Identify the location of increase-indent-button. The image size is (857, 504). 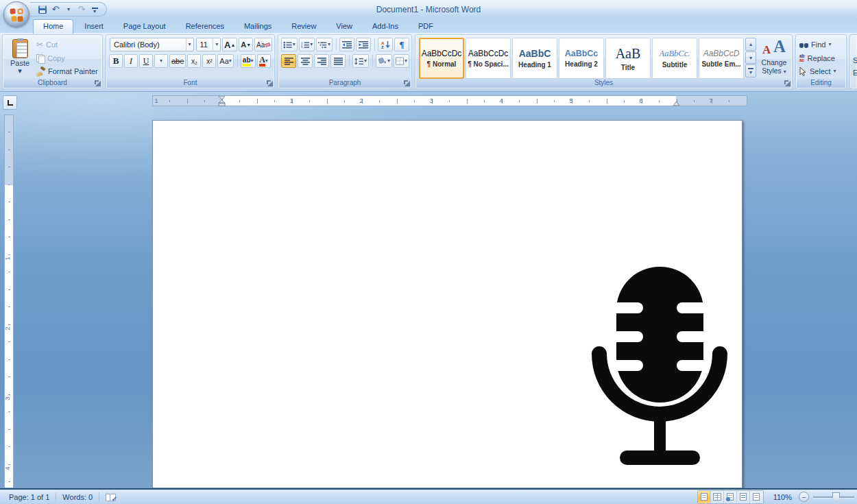
(363, 45).